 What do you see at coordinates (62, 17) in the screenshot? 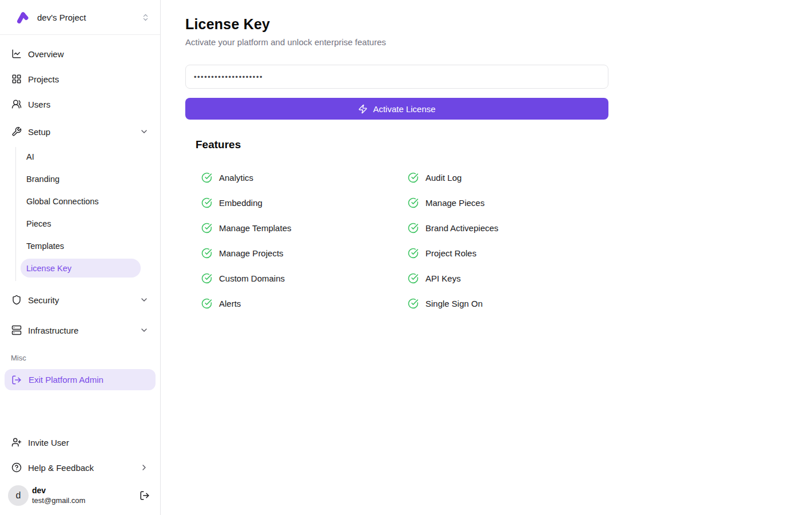
I see `project-name: dev's Project` at bounding box center [62, 17].